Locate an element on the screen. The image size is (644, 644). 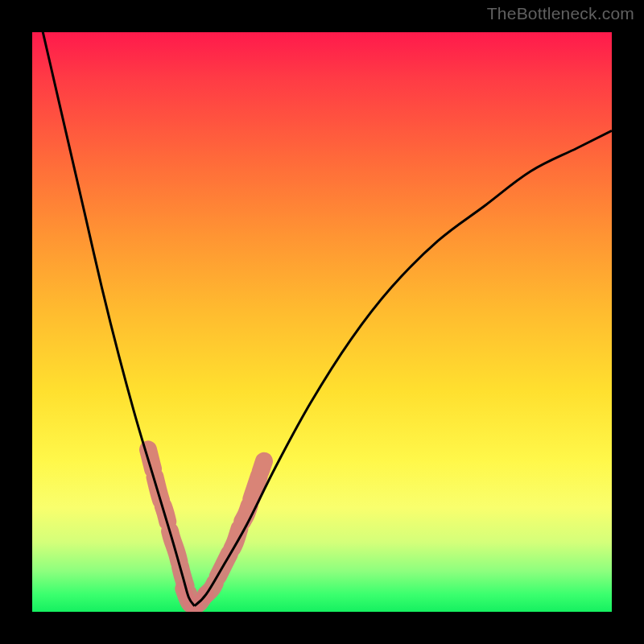
salmon-overlay-right is located at coordinates (235, 528).